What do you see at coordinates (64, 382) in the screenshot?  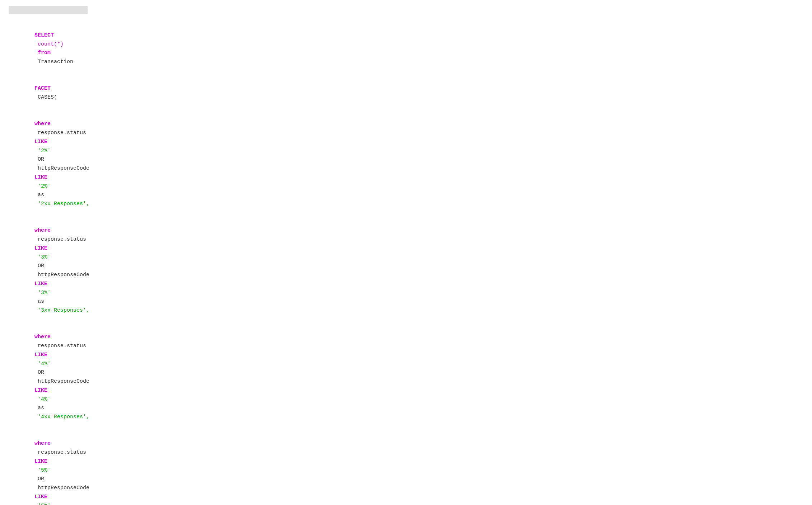 I see `field-hrc-3: httpResponseCode` at bounding box center [64, 382].